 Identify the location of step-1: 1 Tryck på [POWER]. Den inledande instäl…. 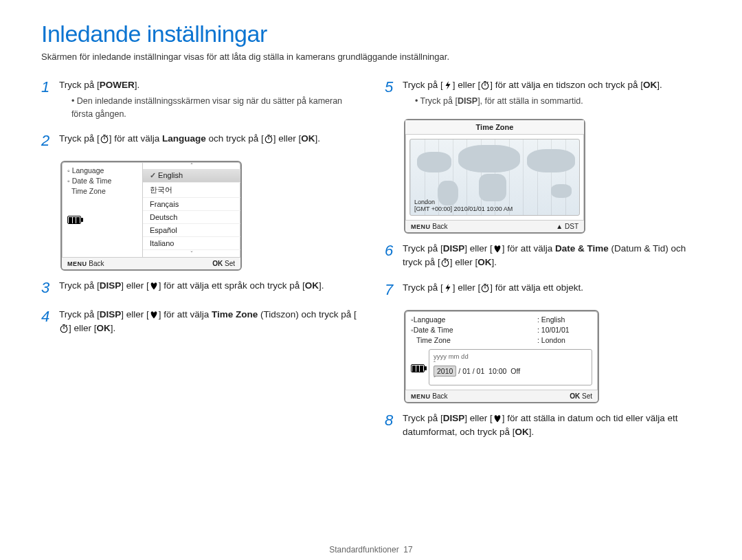
(199, 100).